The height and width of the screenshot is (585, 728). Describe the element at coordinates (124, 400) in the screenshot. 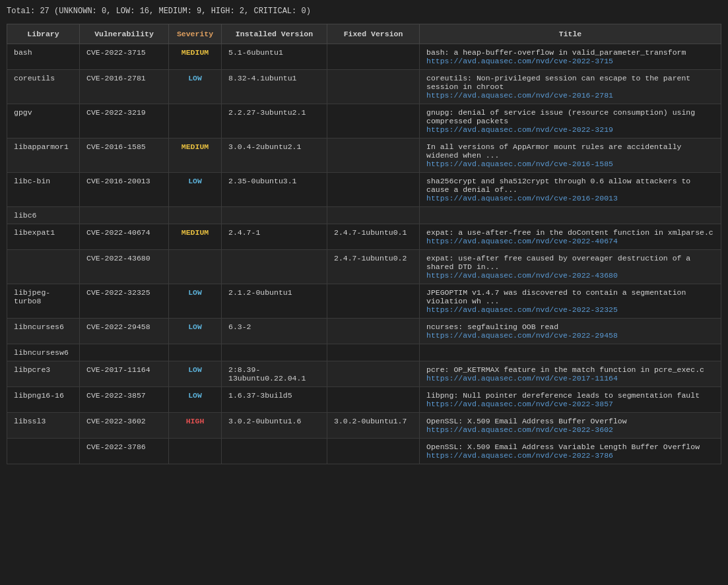

I see `cell-vulnerability: CVE-2022-3857` at that location.